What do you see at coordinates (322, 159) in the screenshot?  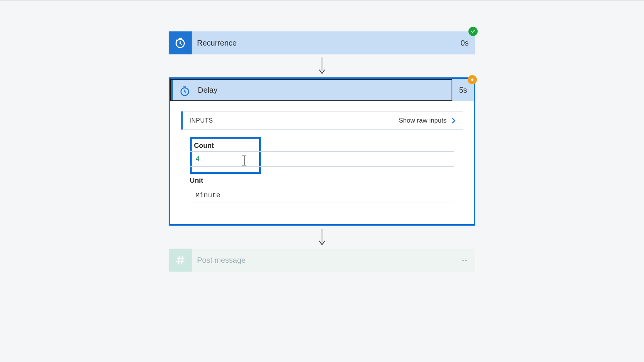 I see `count-input: 4` at bounding box center [322, 159].